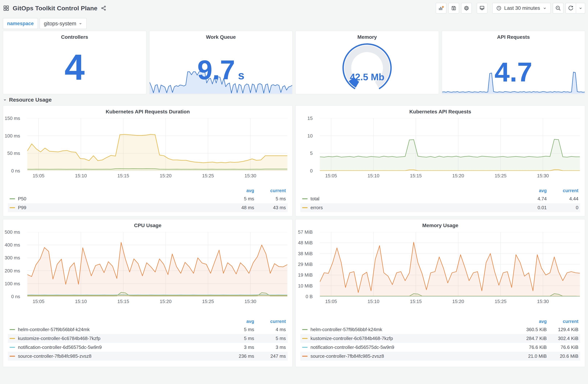 This screenshot has height=384, width=588. Describe the element at coordinates (367, 77) in the screenshot. I see `memory-value: 42.5 Mb` at that location.